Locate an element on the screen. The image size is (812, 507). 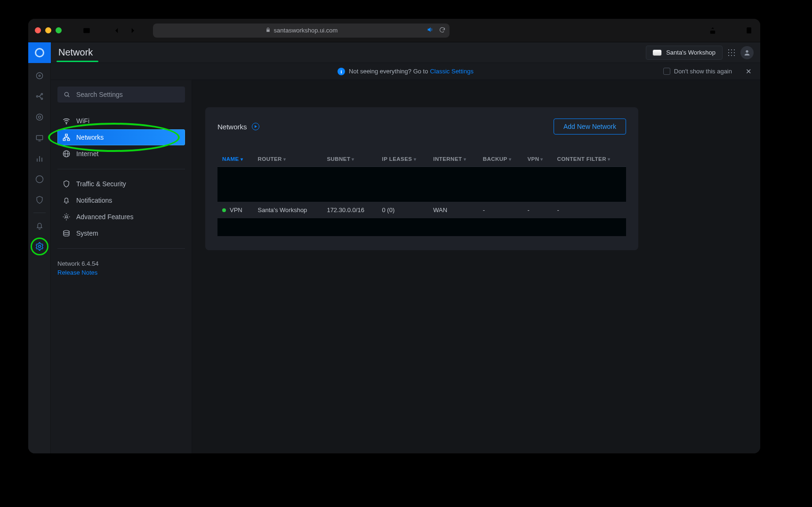
rail-notifications is located at coordinates (40, 226).